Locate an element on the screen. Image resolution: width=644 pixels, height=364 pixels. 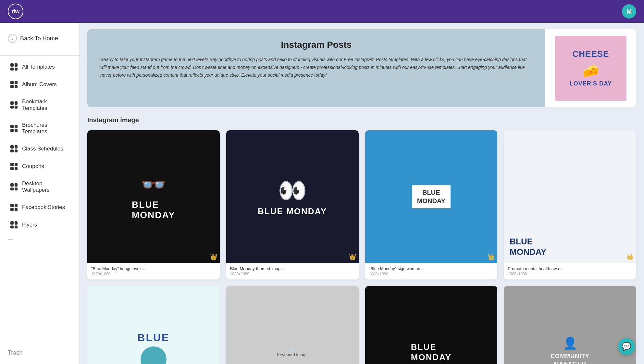
sidebar-item-bookmark-templates: Bookmark Templates is located at coordinates (40, 105).